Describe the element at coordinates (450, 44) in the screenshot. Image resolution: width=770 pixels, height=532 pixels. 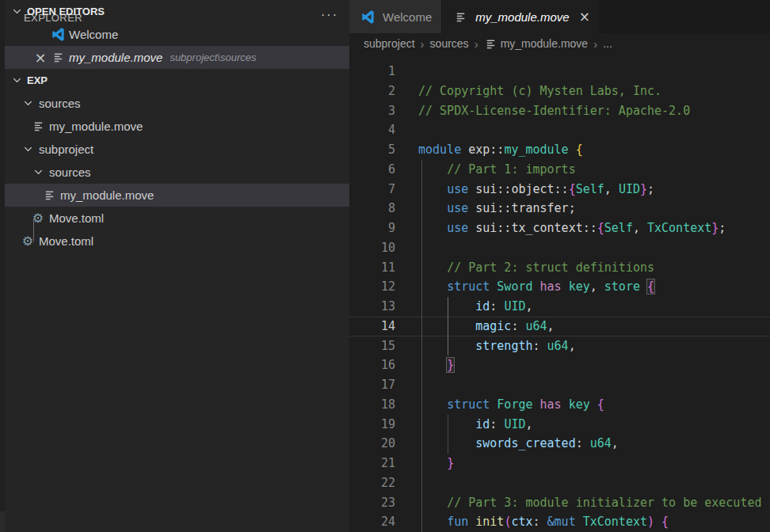
I see `breadcrumb-item: sources` at that location.